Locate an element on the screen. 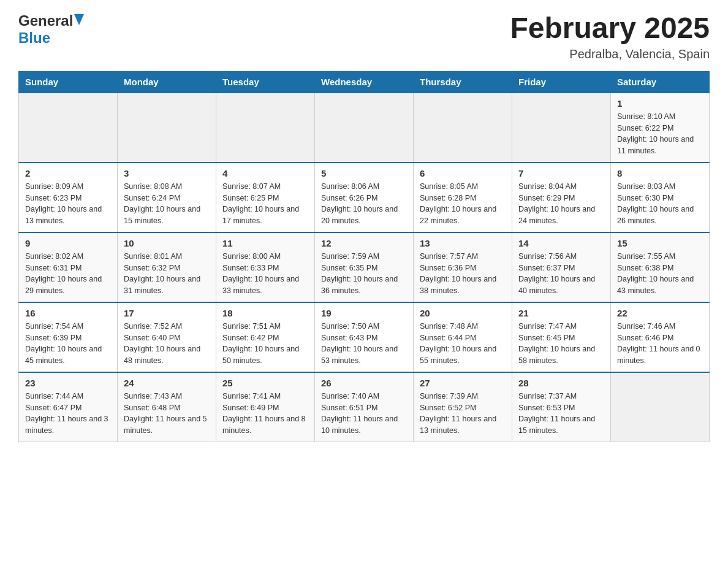 This screenshot has height=563, width=728. logo-blue-text: Blue is located at coordinates (34, 38).